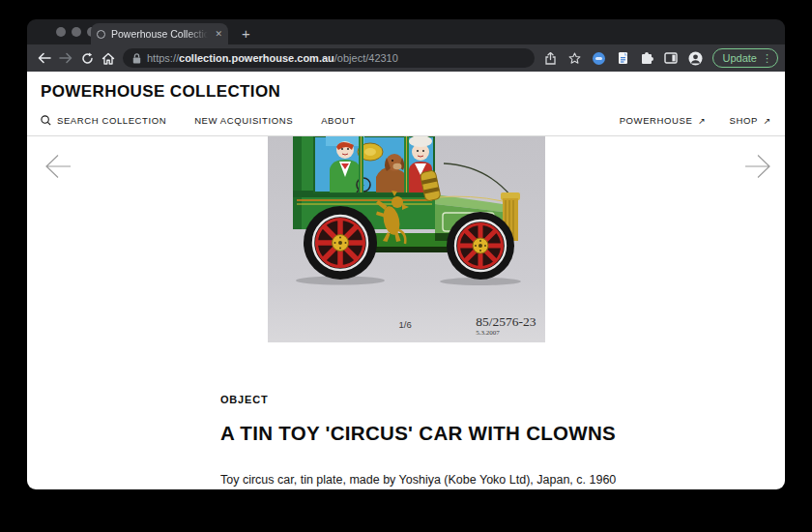  Describe the element at coordinates (87, 58) in the screenshot. I see `refresh-button` at that location.